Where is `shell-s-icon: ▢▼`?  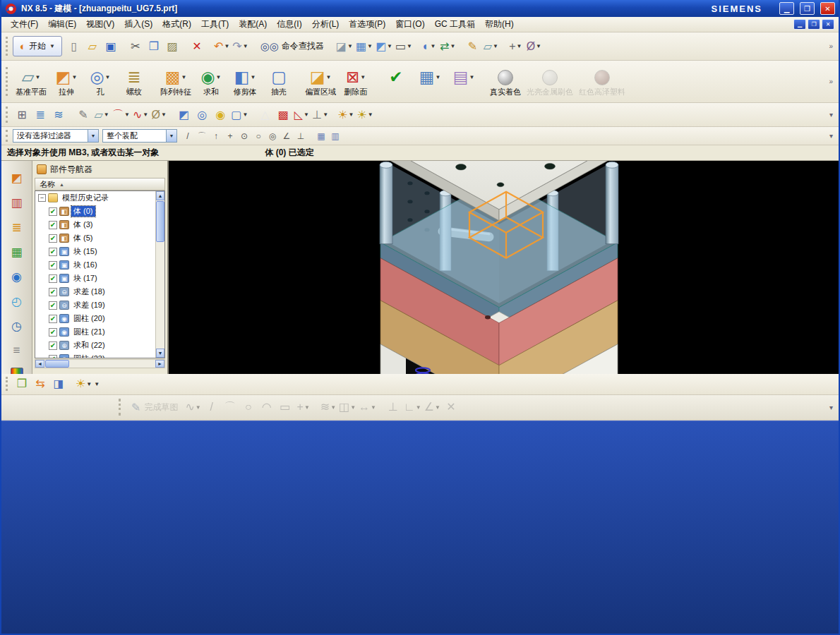
shell-s-icon: ▢▼ is located at coordinates (239, 115).